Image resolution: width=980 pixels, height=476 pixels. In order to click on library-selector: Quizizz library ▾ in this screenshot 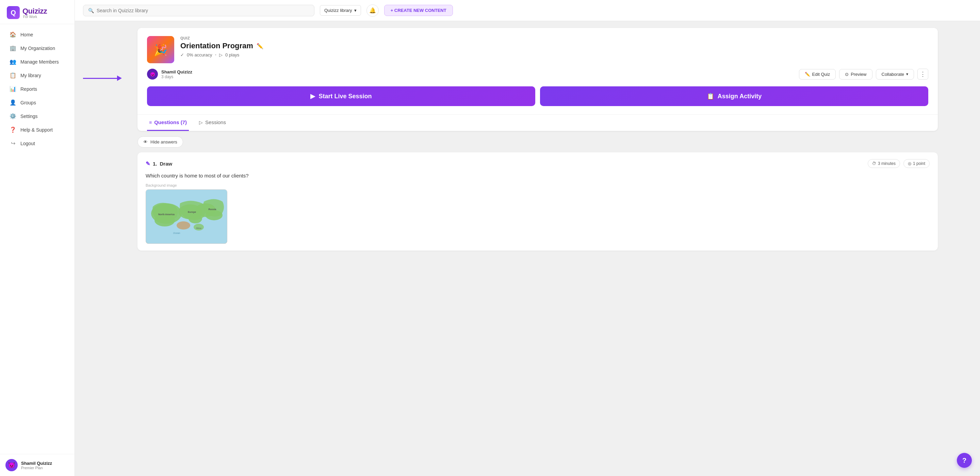, I will do `click(340, 10)`.